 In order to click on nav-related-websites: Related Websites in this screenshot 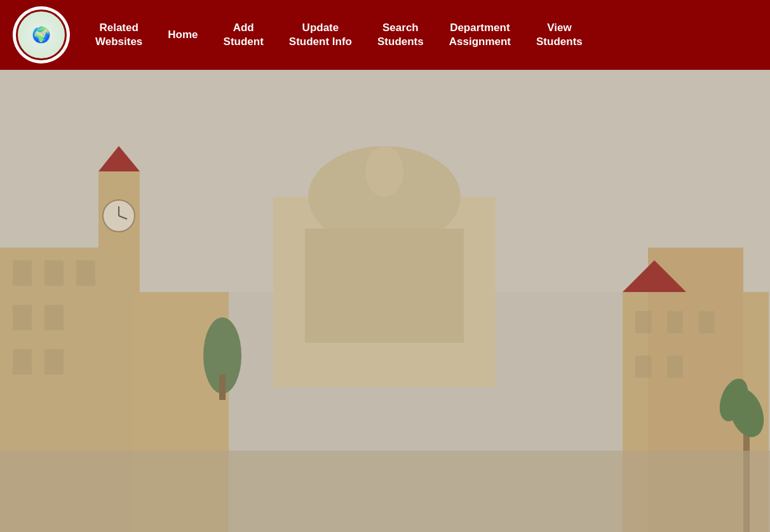, I will do `click(119, 35)`.